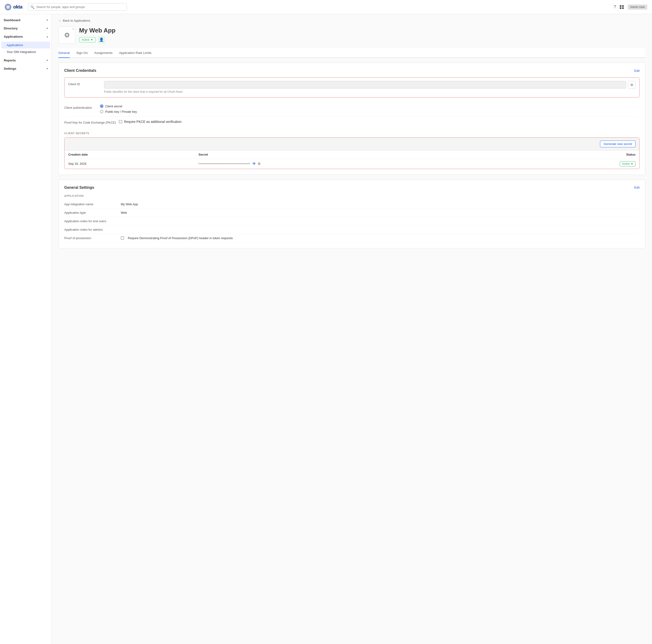 The height and width of the screenshot is (644, 652). Describe the element at coordinates (67, 35) in the screenshot. I see `gear-icon: ⚙` at that location.